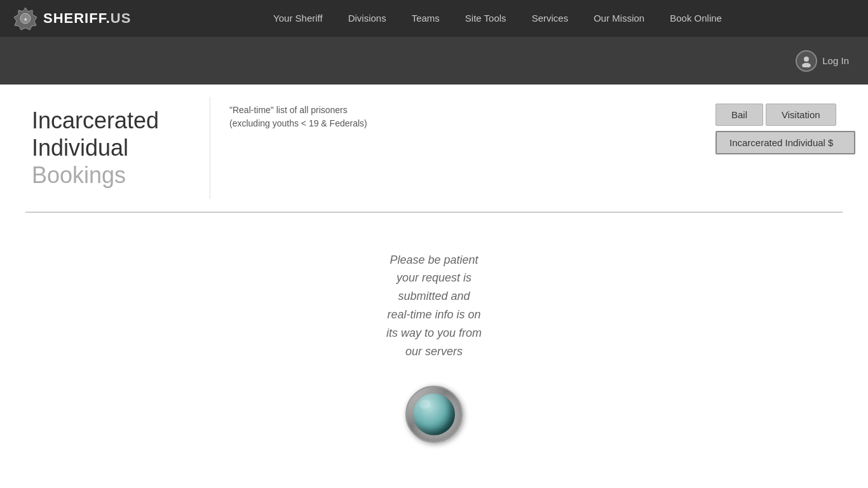  What do you see at coordinates (785, 148) in the screenshot?
I see `right-panel: Bail Visitation Incarcerated Individual …` at bounding box center [785, 148].